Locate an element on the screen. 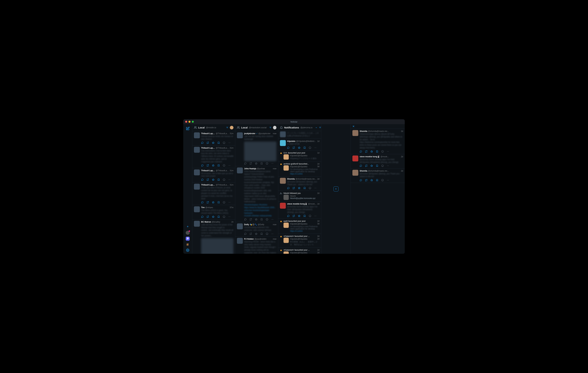 This screenshot has width=588, height=373. notification-favourite: S.H. favourited your post1d h3poteto@h3p… is located at coordinates (300, 156).